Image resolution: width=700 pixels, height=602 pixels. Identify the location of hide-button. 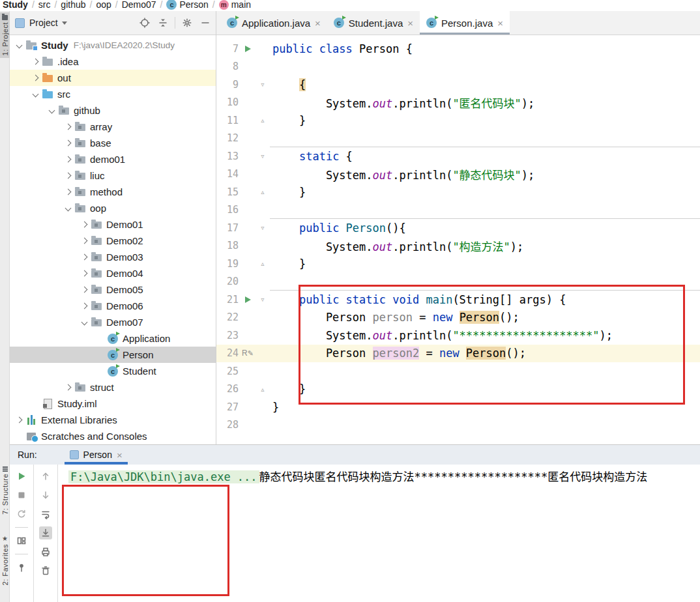
(205, 23).